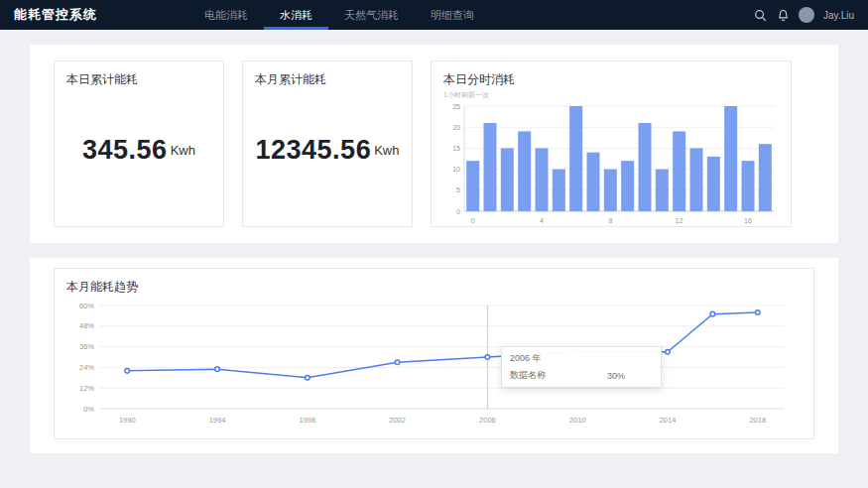 The height and width of the screenshot is (488, 868). Describe the element at coordinates (139, 75) in the screenshot. I see `today-energy-title: 本日累计能耗` at that location.